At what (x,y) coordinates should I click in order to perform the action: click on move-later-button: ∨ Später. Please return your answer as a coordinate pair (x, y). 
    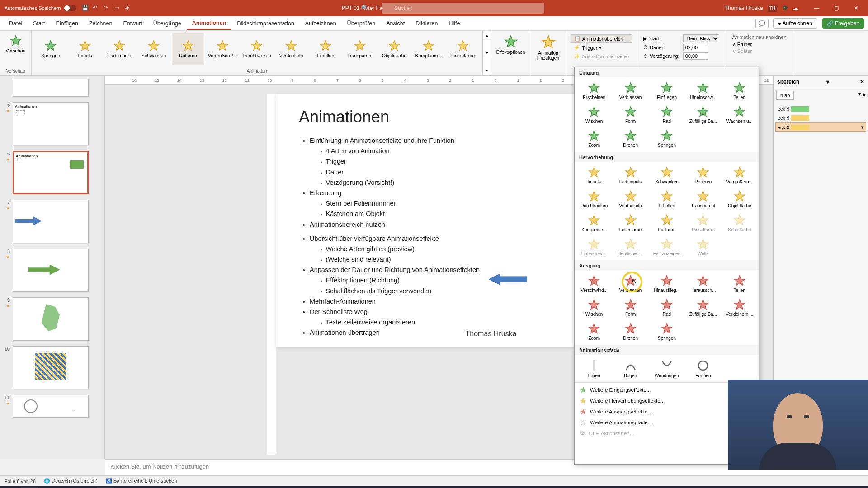
    Looking at the image, I should click on (760, 52).